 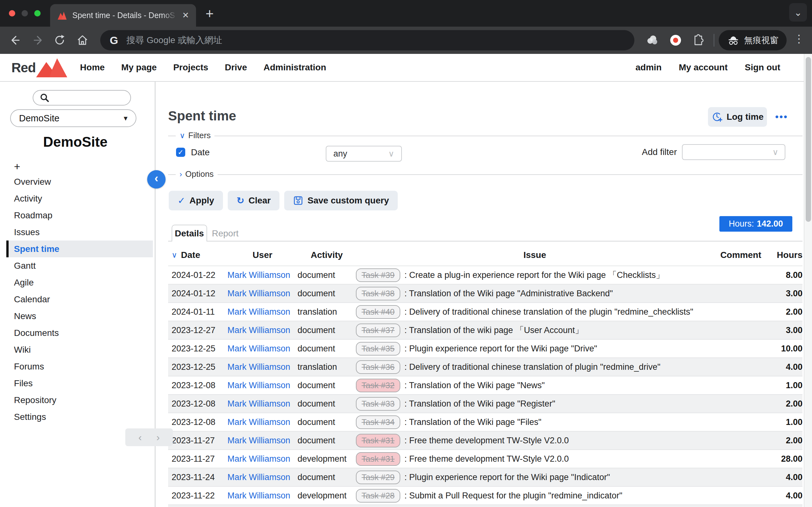 What do you see at coordinates (535, 330) in the screenshot?
I see `issue-cell: Task #37: Translation of the wiki page 「…` at bounding box center [535, 330].